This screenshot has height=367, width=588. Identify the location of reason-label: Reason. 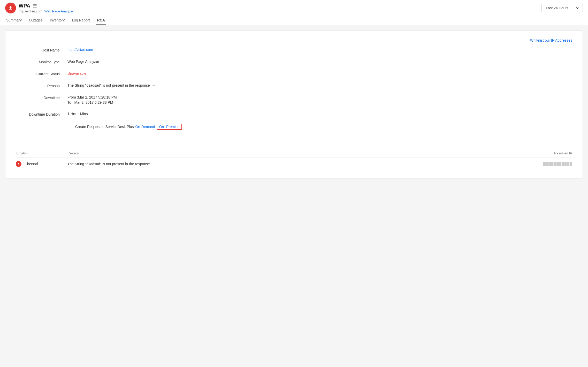
(42, 86).